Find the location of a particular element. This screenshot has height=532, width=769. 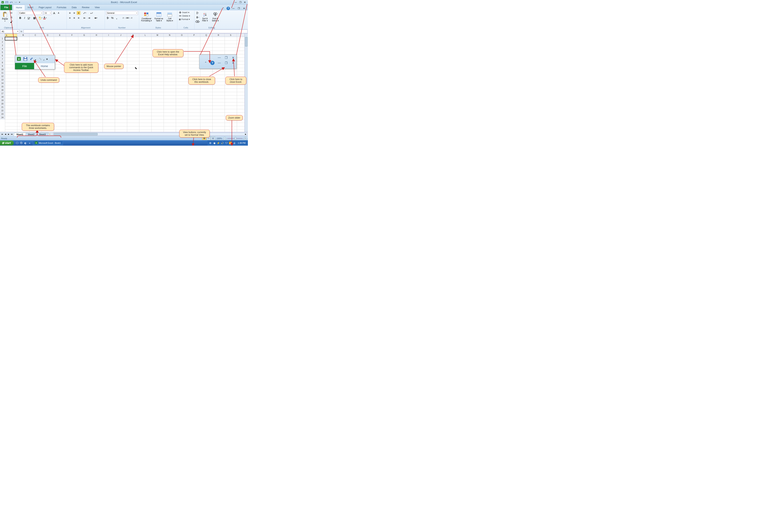

tray-icon: 🔊 is located at coordinates (222, 143).